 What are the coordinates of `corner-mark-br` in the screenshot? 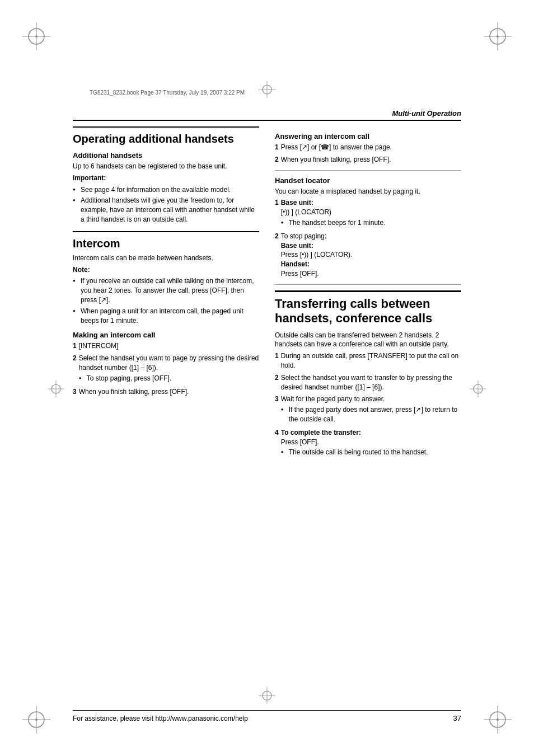 It's located at (498, 720).